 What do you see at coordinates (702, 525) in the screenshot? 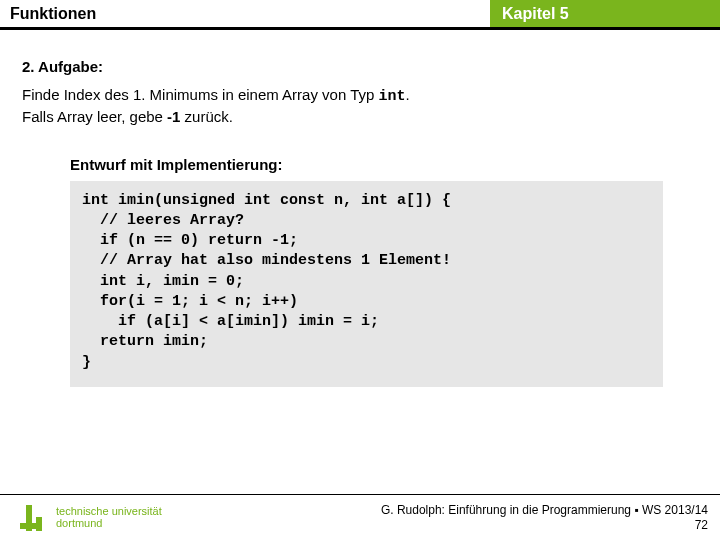
I see `page-number: 72` at bounding box center [702, 525].